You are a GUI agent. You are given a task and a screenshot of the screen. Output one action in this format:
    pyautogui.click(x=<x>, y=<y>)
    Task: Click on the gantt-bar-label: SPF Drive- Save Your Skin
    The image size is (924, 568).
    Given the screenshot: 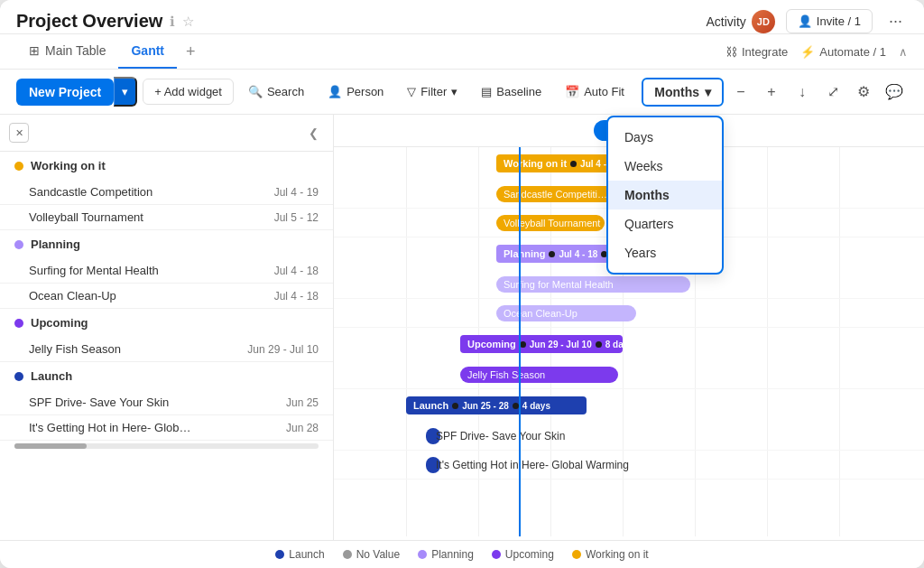 What is the action you would take?
    pyautogui.click(x=500, y=436)
    